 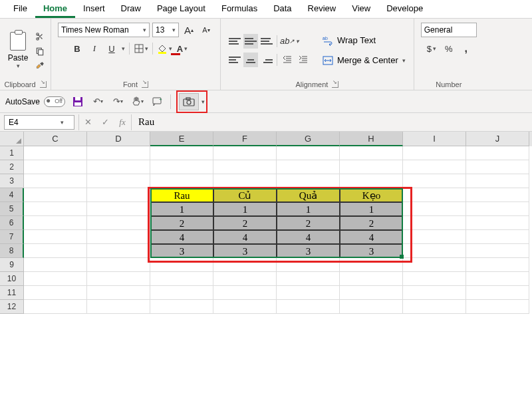 What do you see at coordinates (40, 51) in the screenshot?
I see `copy-button` at bounding box center [40, 51].